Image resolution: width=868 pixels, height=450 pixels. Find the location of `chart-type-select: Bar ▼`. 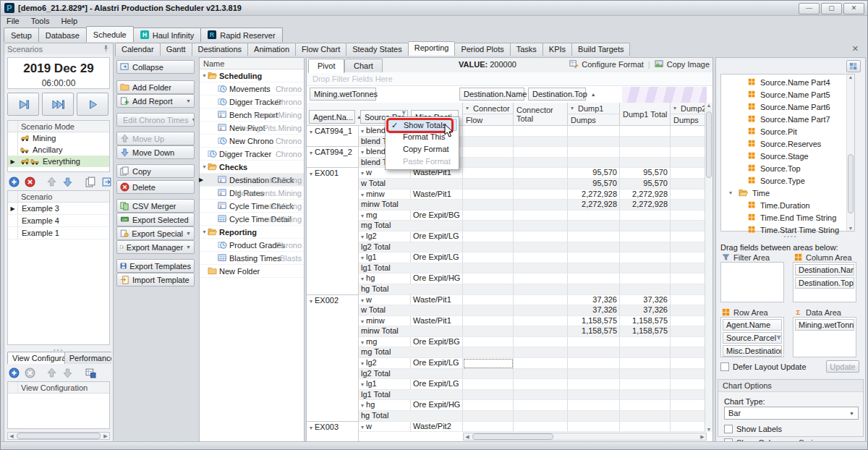

chart-type-select: Bar ▼ is located at coordinates (791, 413).